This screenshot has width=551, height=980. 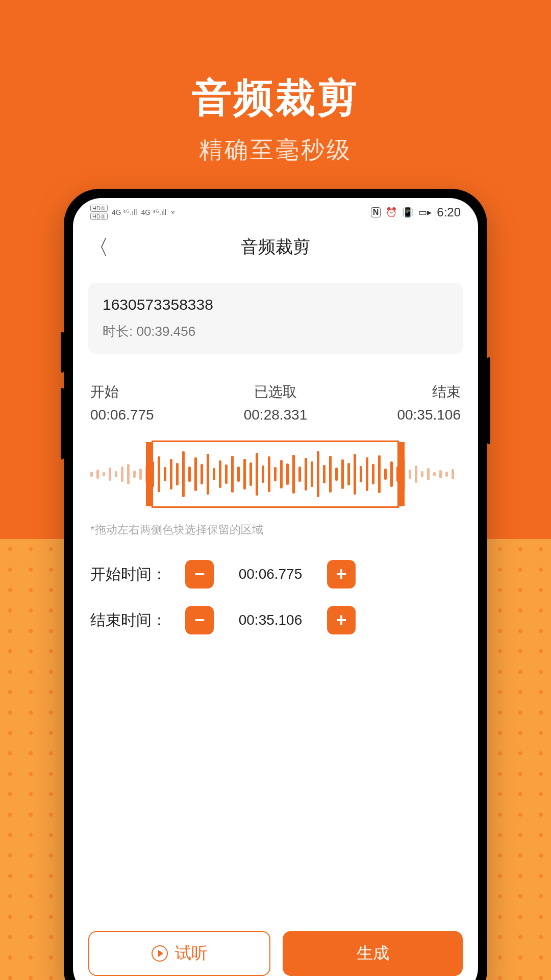 What do you see at coordinates (341, 620) in the screenshot?
I see `end-plus-button: +` at bounding box center [341, 620].